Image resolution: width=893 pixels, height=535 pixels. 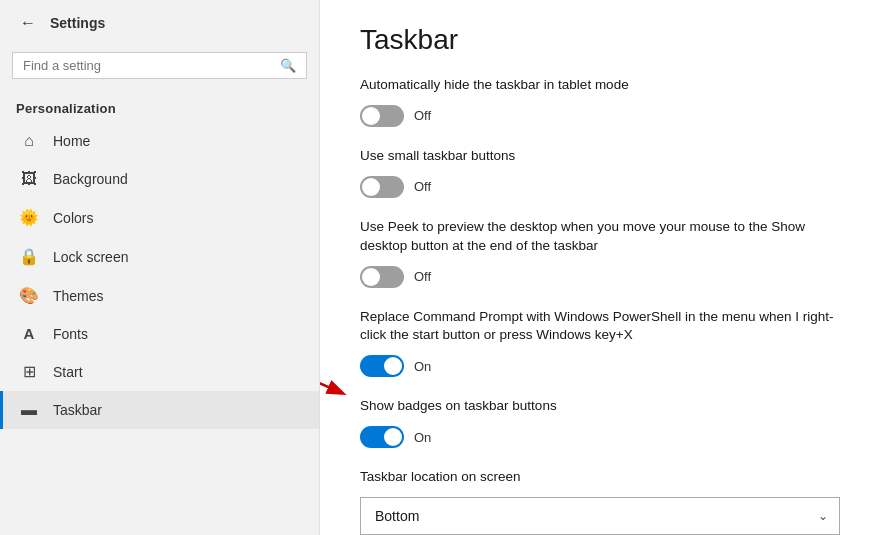 What do you see at coordinates (422, 276) in the screenshot?
I see `toggle-status-peek-preview: Off` at bounding box center [422, 276].